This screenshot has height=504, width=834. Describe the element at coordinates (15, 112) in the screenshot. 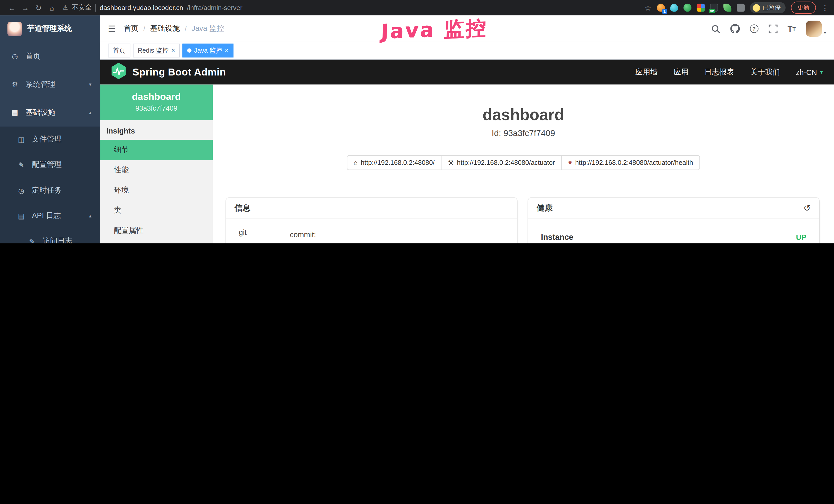

I see `infrastructure-icon: ▤` at that location.